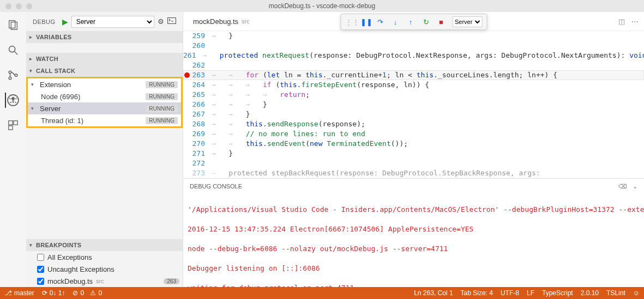 Image resolution: width=644 pixels, height=299 pixels. Describe the element at coordinates (441, 22) in the screenshot. I see `stop-icon: ■` at that location.